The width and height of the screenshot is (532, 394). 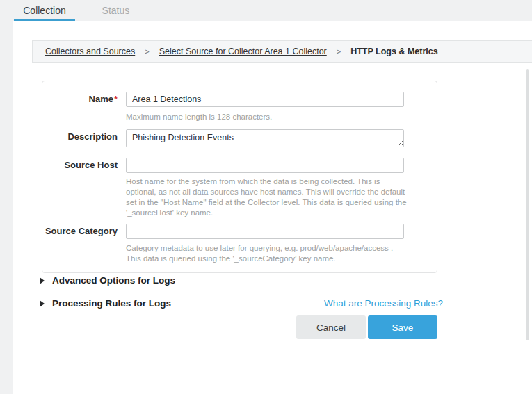 What do you see at coordinates (403, 327) in the screenshot?
I see `save-button: Save` at bounding box center [403, 327].